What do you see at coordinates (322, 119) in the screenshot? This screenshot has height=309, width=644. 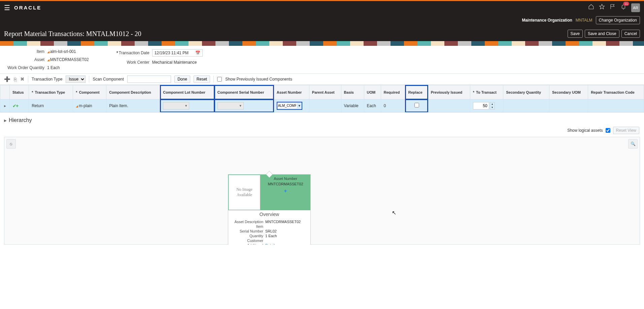 I see `hierarchy-header: ▶ Hierarchy` at bounding box center [322, 119].